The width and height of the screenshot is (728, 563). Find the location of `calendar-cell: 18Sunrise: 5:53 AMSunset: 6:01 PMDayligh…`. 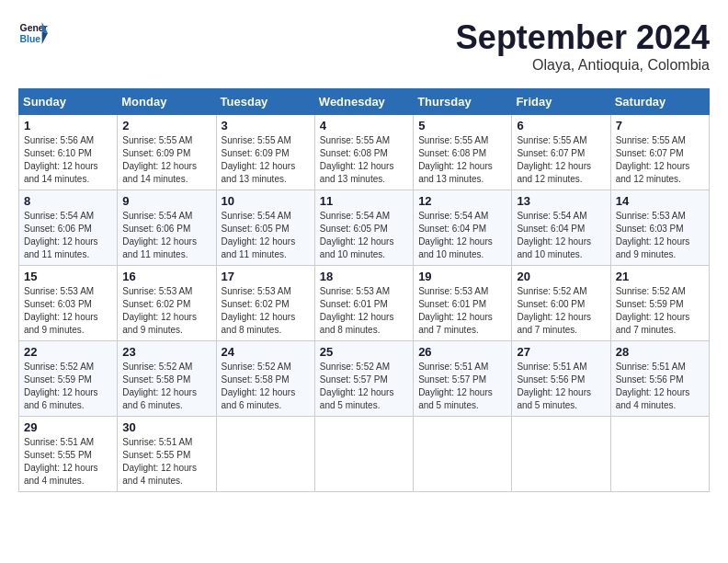

calendar-cell: 18Sunrise: 5:53 AMSunset: 6:01 PMDayligh… is located at coordinates (364, 304).